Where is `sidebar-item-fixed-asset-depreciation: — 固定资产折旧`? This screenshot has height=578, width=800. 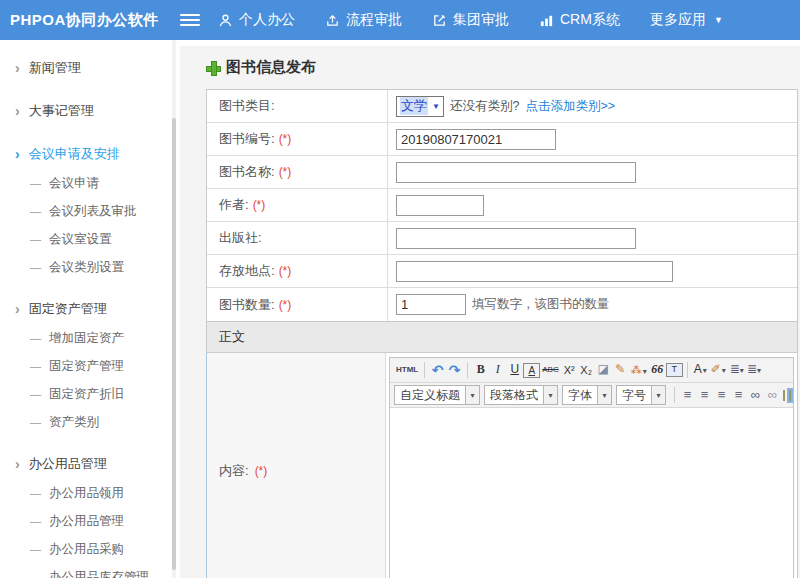
sidebar-item-fixed-asset-depreciation: — 固定资产折旧 is located at coordinates (90, 394).